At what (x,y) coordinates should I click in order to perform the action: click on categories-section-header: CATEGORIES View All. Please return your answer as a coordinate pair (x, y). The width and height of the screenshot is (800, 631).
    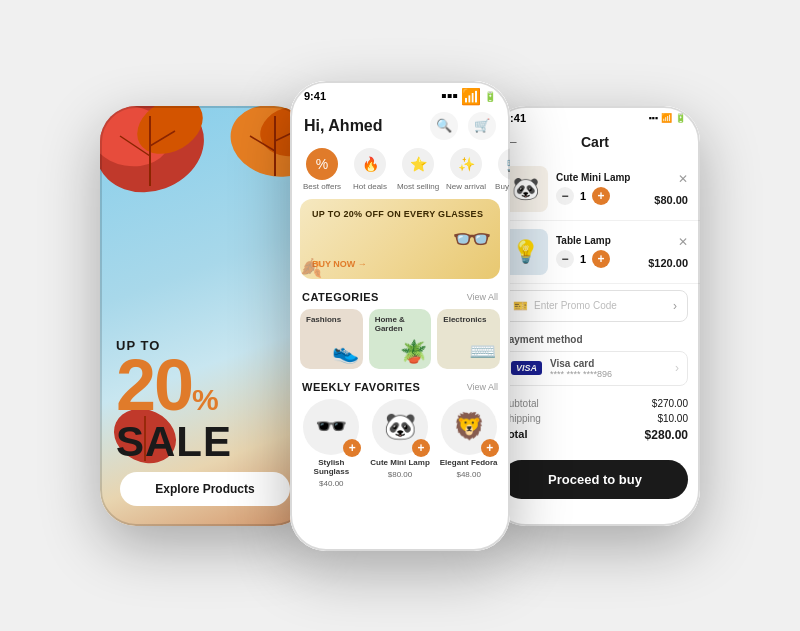
    Looking at the image, I should click on (400, 298).